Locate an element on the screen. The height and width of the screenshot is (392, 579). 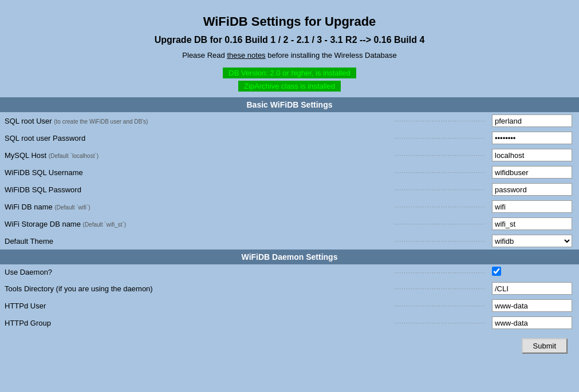
table-row: SQL root User (to create the WiFiDB user… is located at coordinates (290, 121).